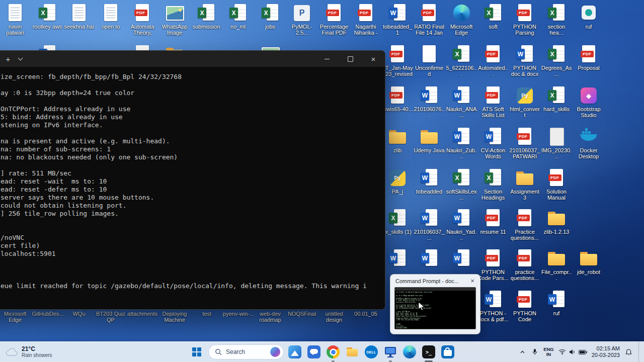  I want to click on tray-overflow-chevron, so click(522, 352).